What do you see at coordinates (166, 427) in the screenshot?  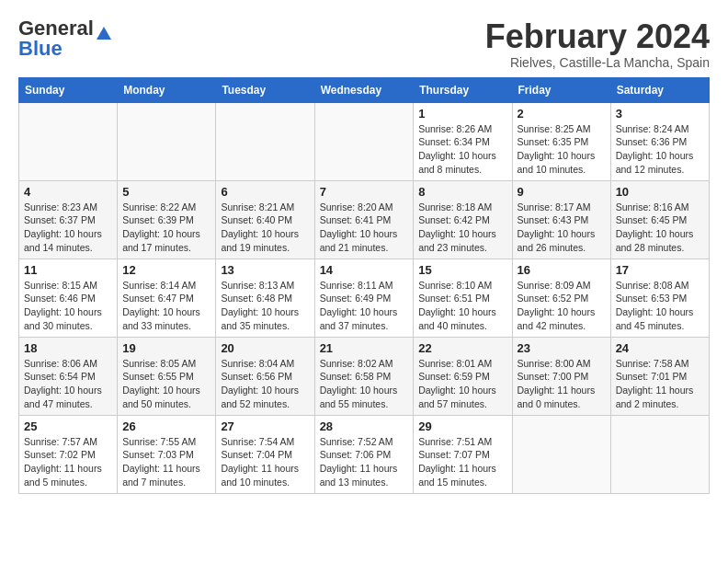 I see `day-number: 26` at bounding box center [166, 427].